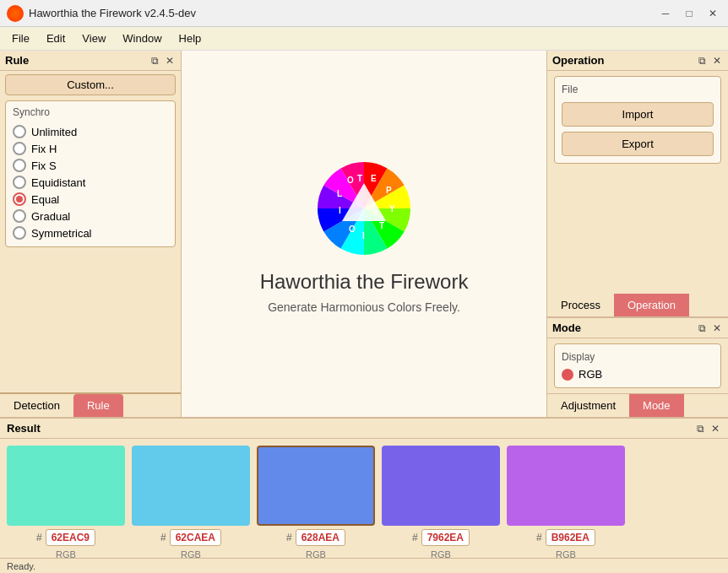 The height and width of the screenshot is (573, 728). What do you see at coordinates (321, 538) in the screenshot?
I see `color-code-2: 628AEA` at bounding box center [321, 538].